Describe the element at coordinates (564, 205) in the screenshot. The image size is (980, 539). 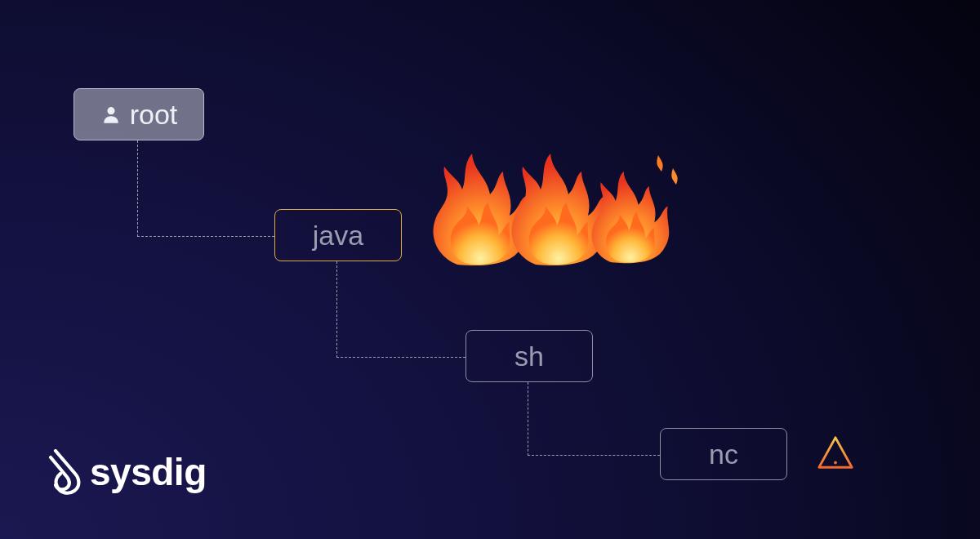
I see `fire-icon` at that location.